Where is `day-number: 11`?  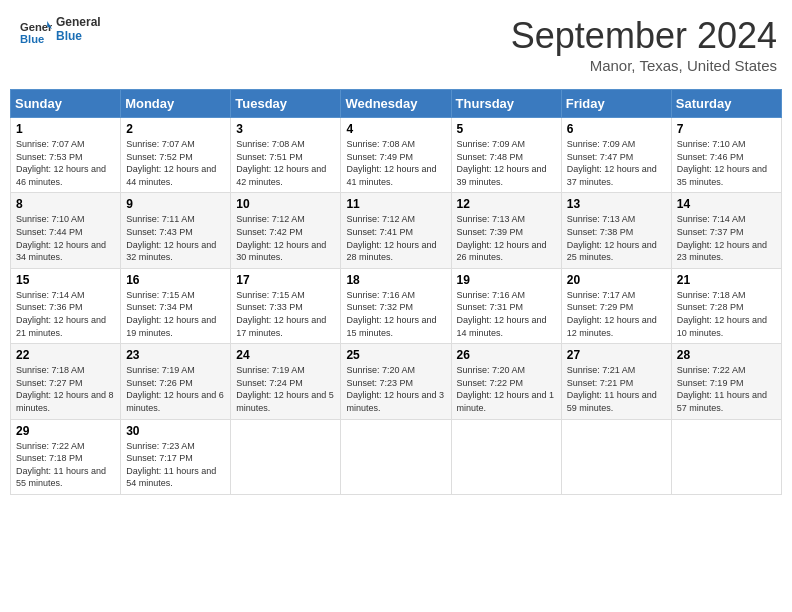 day-number: 11 is located at coordinates (396, 204).